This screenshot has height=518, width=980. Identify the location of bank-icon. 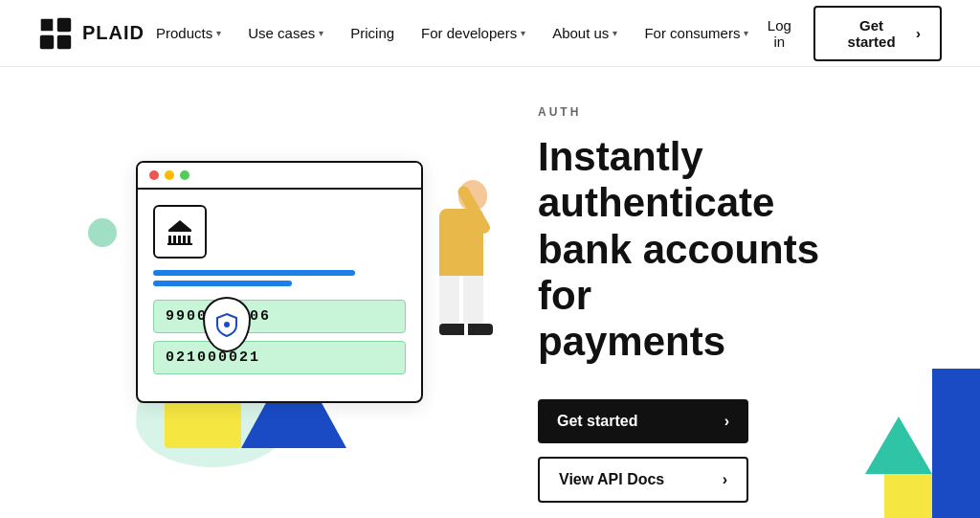
(180, 232).